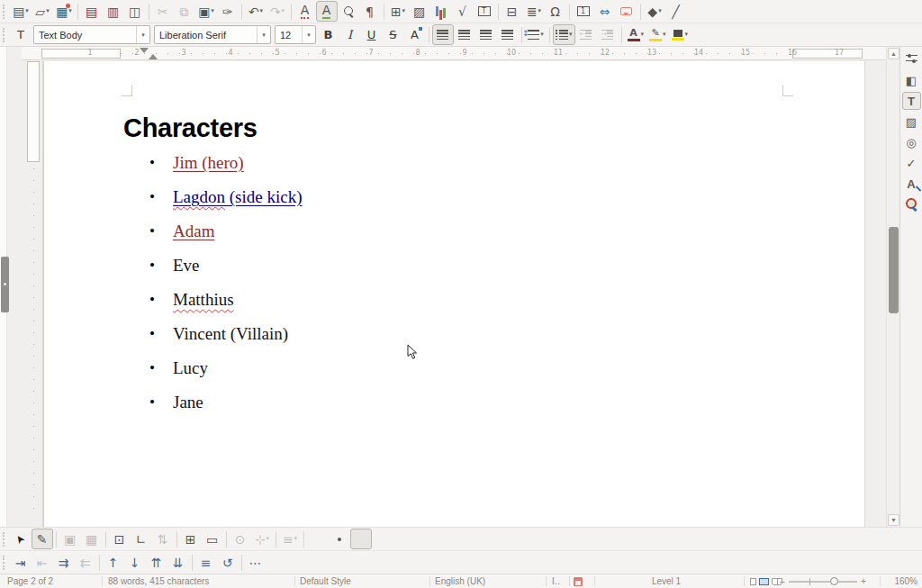  What do you see at coordinates (536, 34) in the screenshot?
I see `line-spacing-button: ▾` at bounding box center [536, 34].